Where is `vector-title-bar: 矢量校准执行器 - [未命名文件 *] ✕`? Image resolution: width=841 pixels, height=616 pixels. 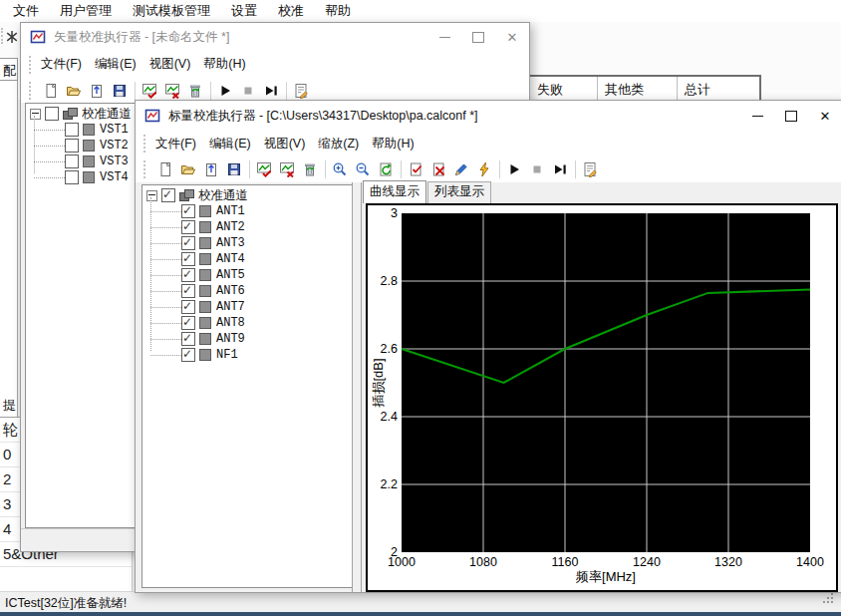
vector-title-bar: 矢量校准执行器 - [未命名文件 *] ✕ is located at coordinates (275, 37).